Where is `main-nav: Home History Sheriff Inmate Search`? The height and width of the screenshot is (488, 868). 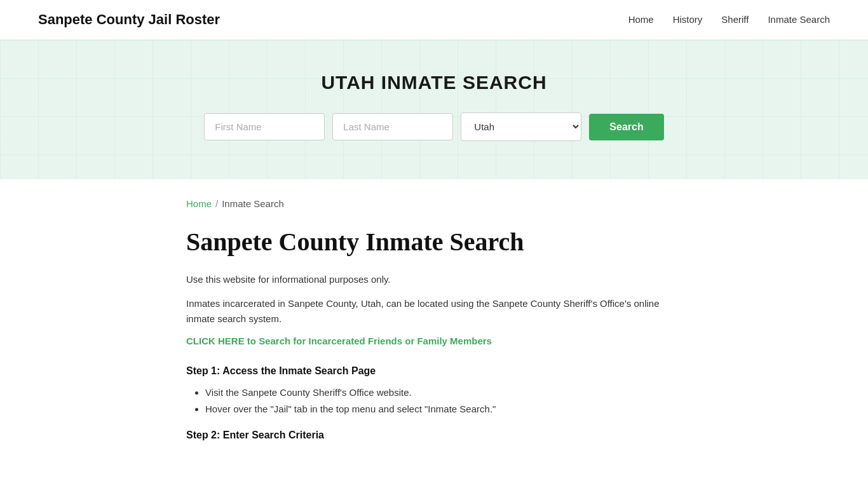 main-nav: Home History Sheriff Inmate Search is located at coordinates (729, 20).